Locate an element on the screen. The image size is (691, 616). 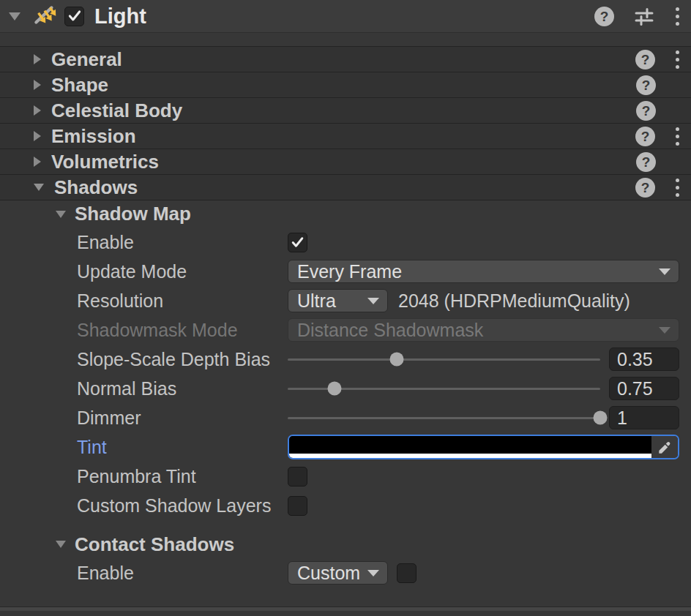
contact-shadows-subheader: Contact Shadows is located at coordinates (346, 544).